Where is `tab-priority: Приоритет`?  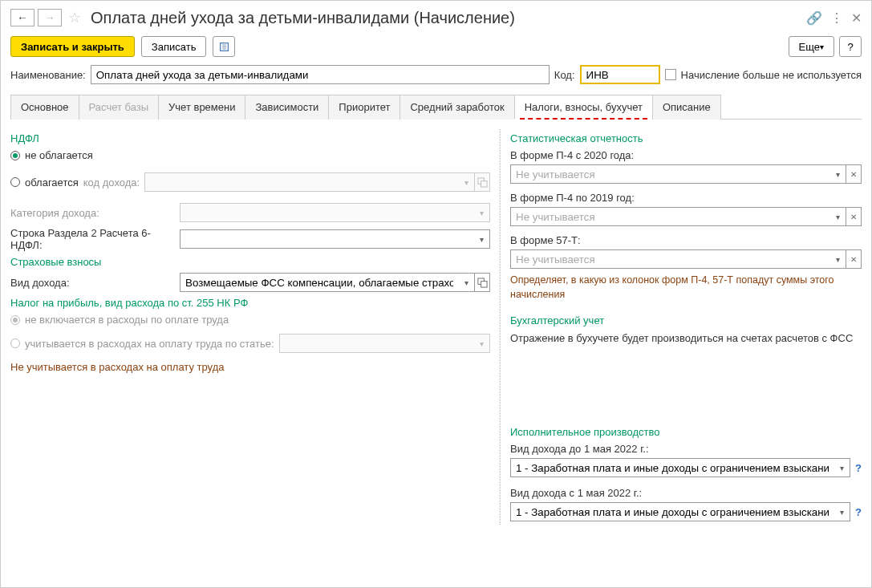 tab-priority: Приоритет is located at coordinates (364, 107).